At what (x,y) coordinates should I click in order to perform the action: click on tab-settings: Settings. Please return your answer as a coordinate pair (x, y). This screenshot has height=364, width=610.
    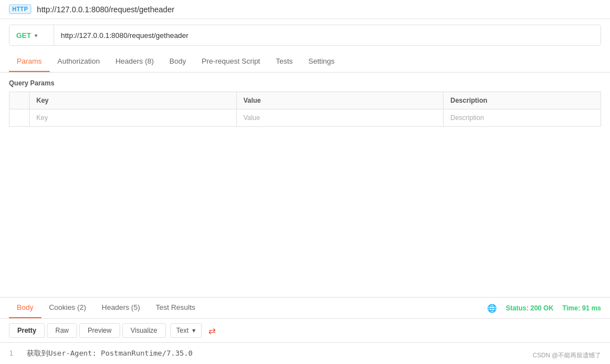
    Looking at the image, I should click on (322, 61).